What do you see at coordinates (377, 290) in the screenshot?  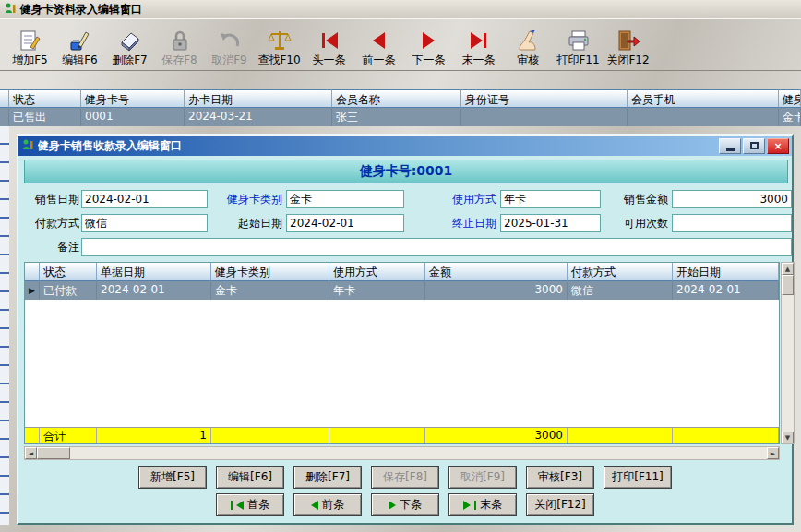 I see `pay-cell-usage: 年卡` at bounding box center [377, 290].